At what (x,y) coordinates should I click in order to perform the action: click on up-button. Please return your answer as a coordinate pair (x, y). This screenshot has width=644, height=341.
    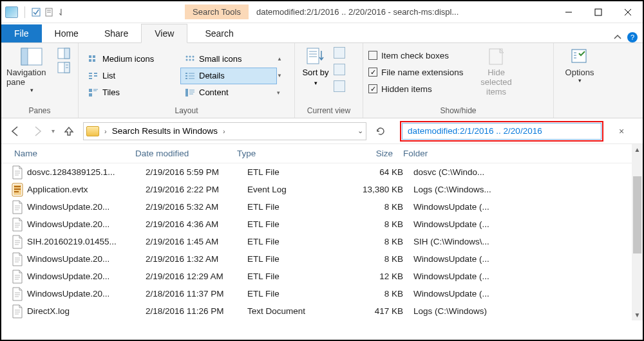
    Looking at the image, I should click on (69, 131).